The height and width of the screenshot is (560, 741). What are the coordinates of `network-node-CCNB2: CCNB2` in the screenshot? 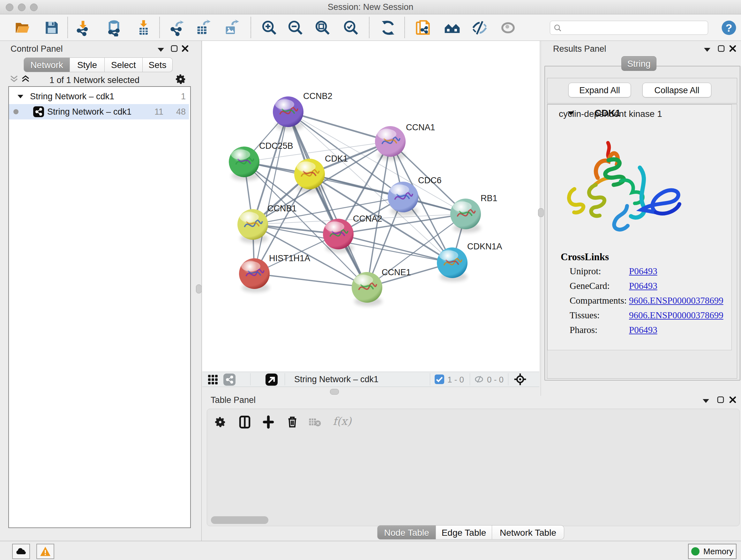 It's located at (303, 111).